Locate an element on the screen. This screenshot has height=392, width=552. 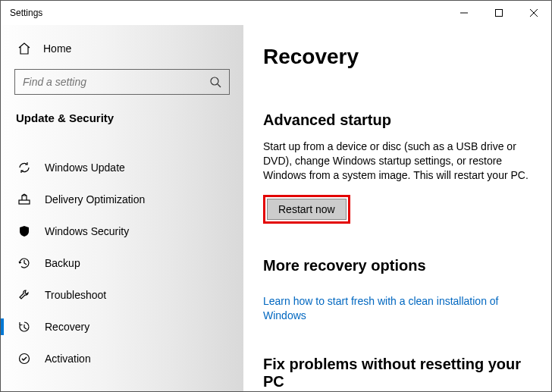
sidebar-item-label: Troubleshoot is located at coordinates (76, 295).